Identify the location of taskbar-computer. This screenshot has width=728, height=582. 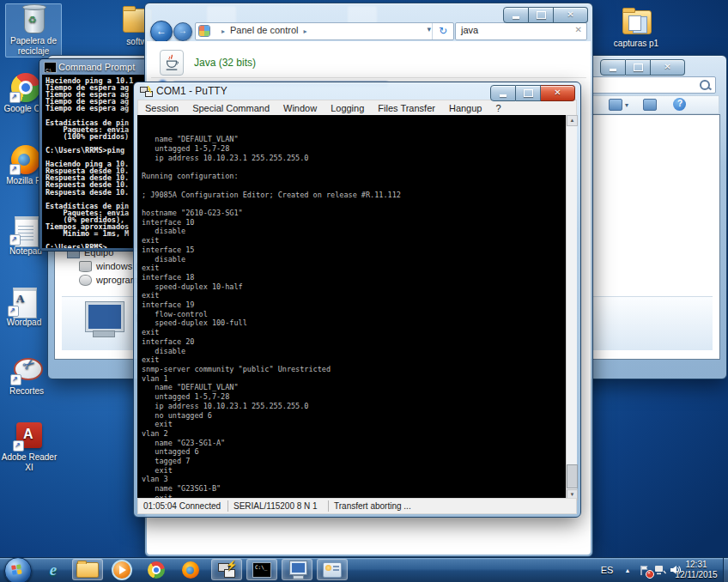
(297, 570).